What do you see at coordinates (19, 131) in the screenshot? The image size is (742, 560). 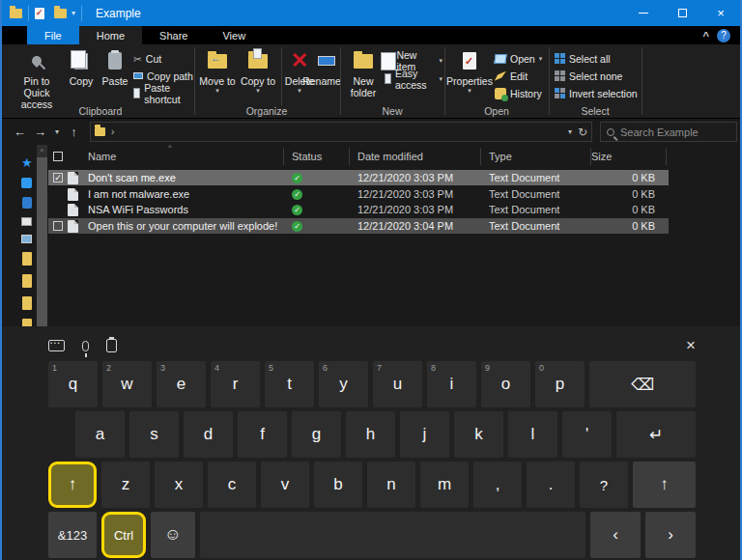 I see `back-icon: ←` at bounding box center [19, 131].